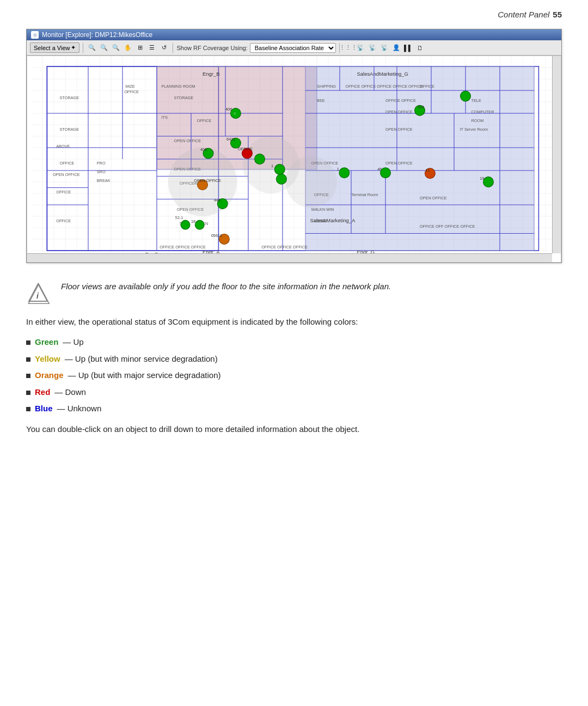 This screenshot has height=706, width=588. I want to click on svg-text: ROOM, so click(478, 121).